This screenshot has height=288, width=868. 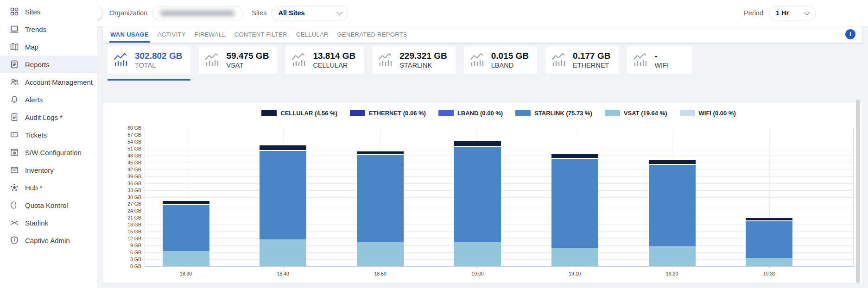 What do you see at coordinates (380, 274) in the screenshot?
I see `x-axis-tick-label: 18:50` at bounding box center [380, 274].